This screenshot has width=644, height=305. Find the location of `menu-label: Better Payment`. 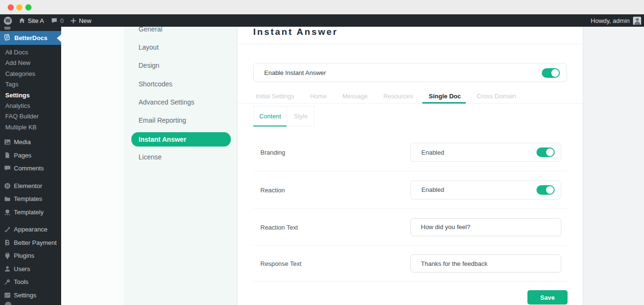

menu-label: Better Payment is located at coordinates (35, 242).